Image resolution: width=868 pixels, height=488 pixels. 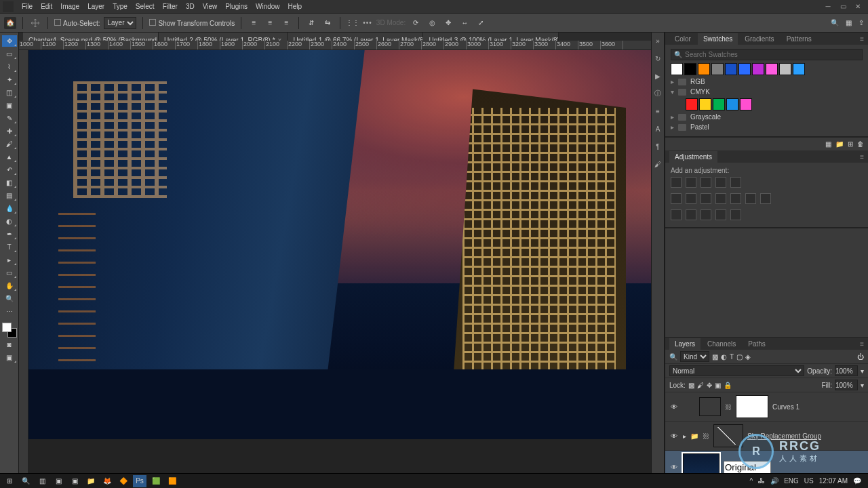 What do you see at coordinates (722, 344) in the screenshot?
I see `tab-channels: Channels` at bounding box center [722, 344].